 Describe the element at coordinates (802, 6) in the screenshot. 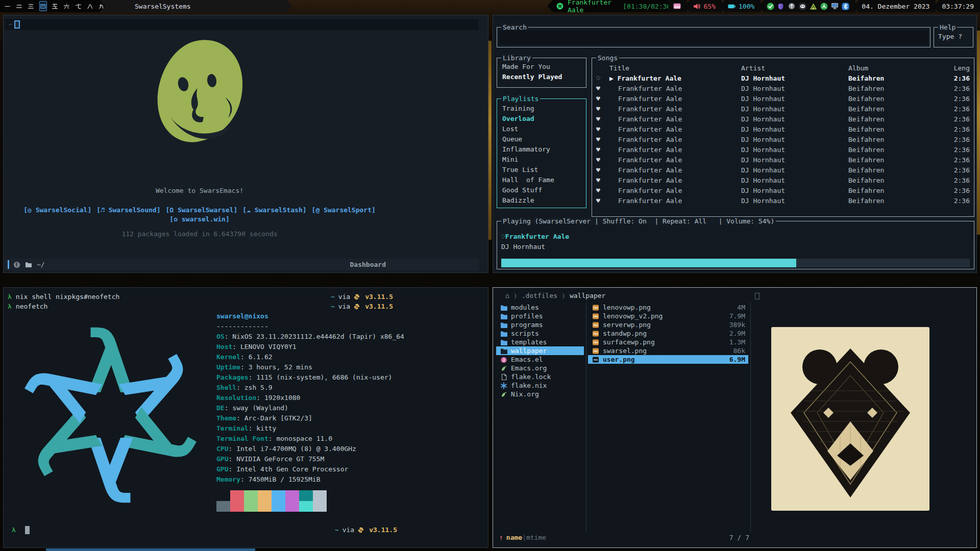

I see `discord-icon` at that location.